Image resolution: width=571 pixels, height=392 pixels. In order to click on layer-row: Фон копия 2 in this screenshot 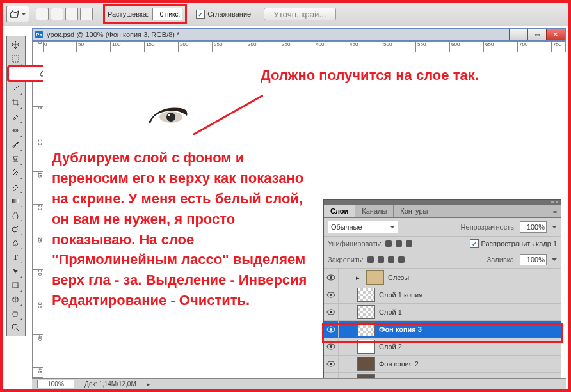, I will do `click(442, 363)`.